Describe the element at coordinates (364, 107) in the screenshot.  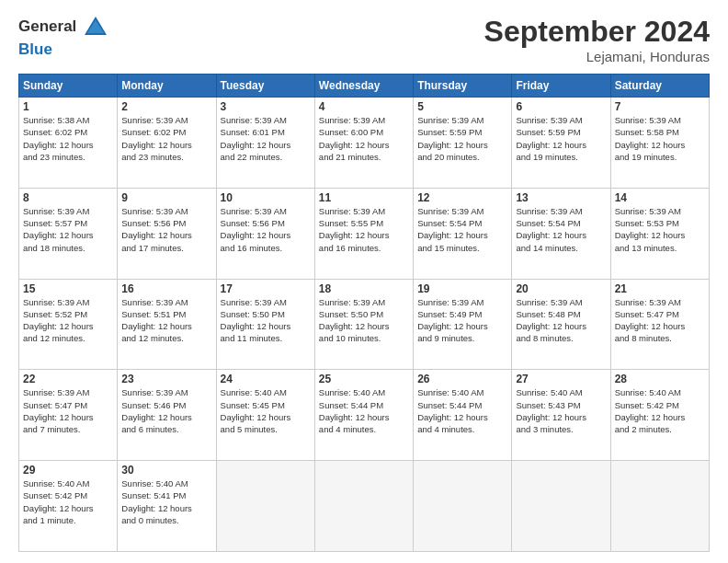
I see `day-number: 4` at that location.